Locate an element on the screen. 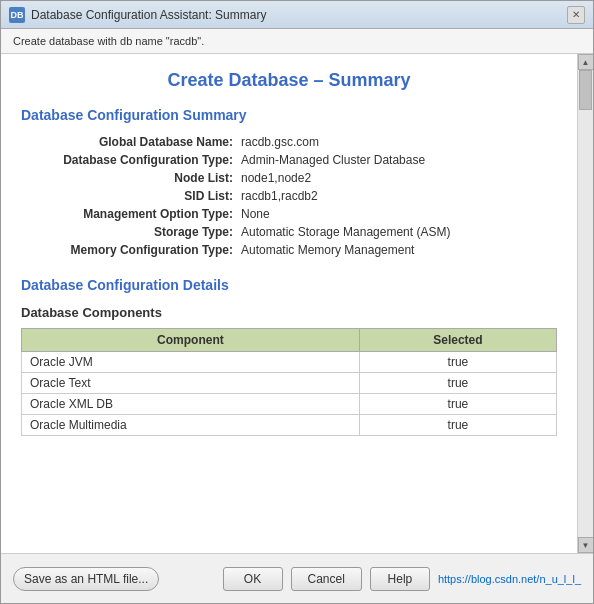 This screenshot has height=604, width=594. component-name-1: Oracle JVM is located at coordinates (191, 362).